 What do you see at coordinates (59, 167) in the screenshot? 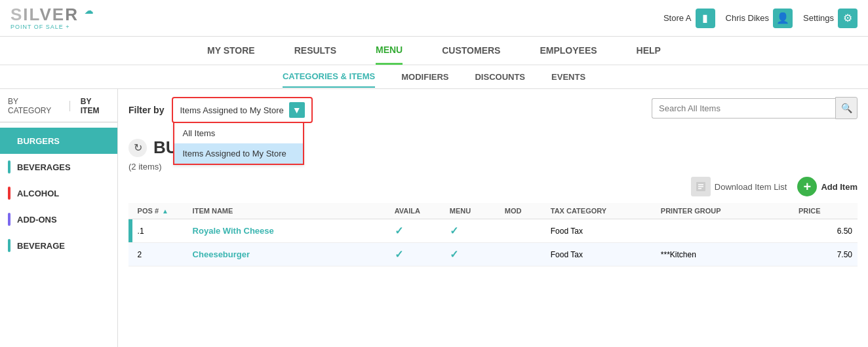
I see `sidebar-item-beverages: BEVERAGES` at bounding box center [59, 167].